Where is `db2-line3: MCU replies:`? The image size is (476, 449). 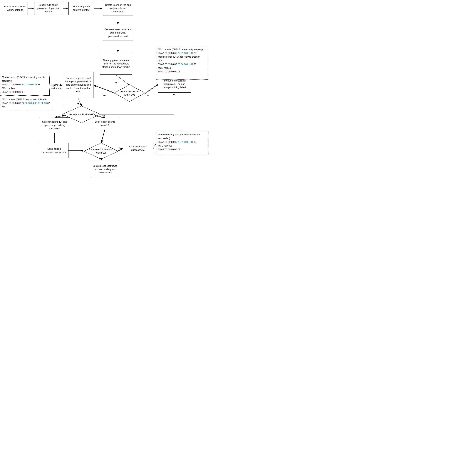
db2-line3: MCU replies: is located at coordinates (25, 88).